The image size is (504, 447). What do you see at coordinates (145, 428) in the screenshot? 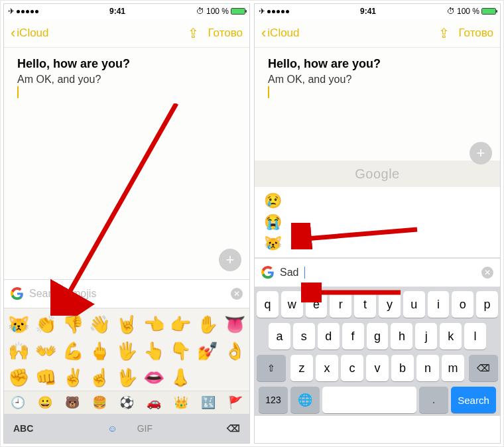
I see `gif-tab: GIF` at bounding box center [145, 428].